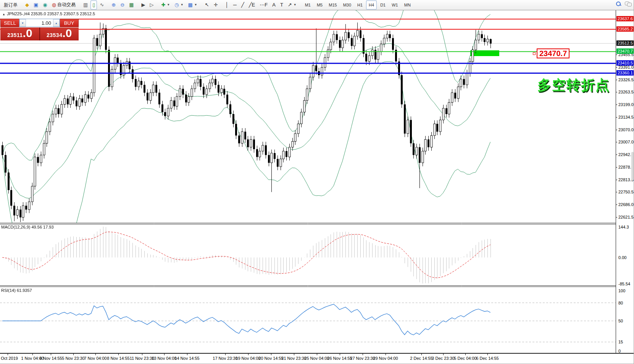 The width and height of the screenshot is (634, 364). I want to click on price-axis-badge: 23637.6, so click(625, 19).